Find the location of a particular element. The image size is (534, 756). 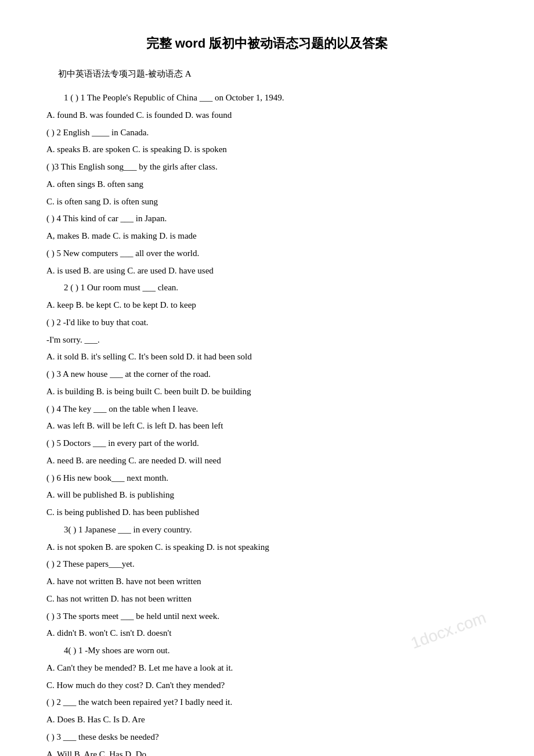

content-line: A. was left B. will be left C. is left D… is located at coordinates (267, 426).